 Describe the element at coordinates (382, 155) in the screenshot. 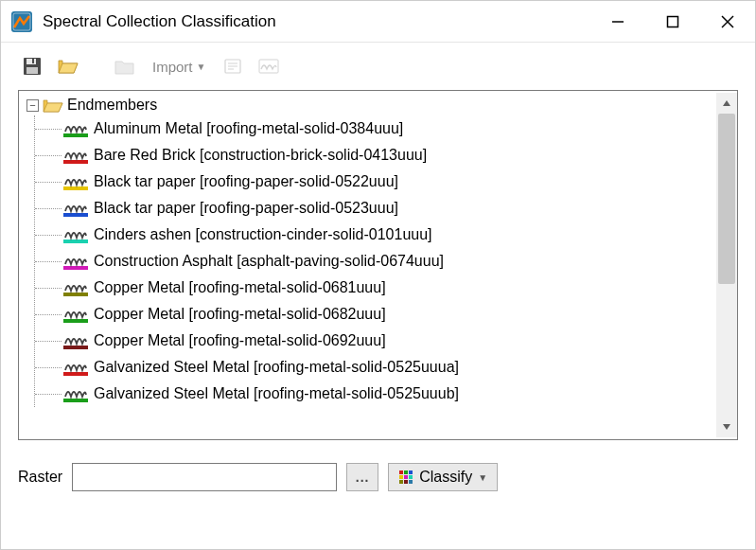

I see `tree-item: Bare Red Brick [construction-brick-solid…` at that location.